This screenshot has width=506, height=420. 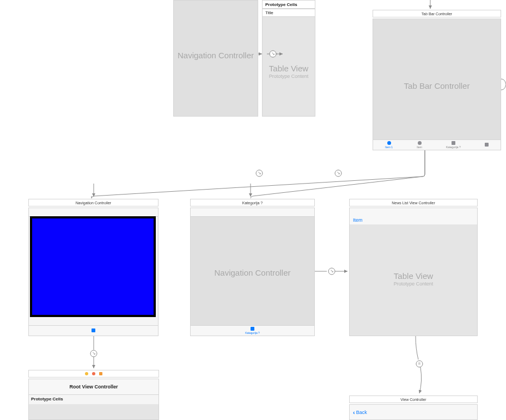 I want to click on tab-label-1: Item, so click(x=419, y=147).